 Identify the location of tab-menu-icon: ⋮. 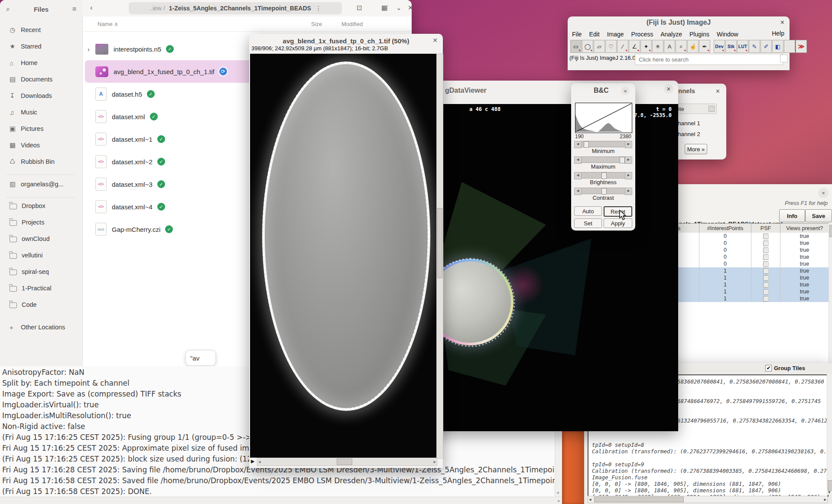
(318, 8).